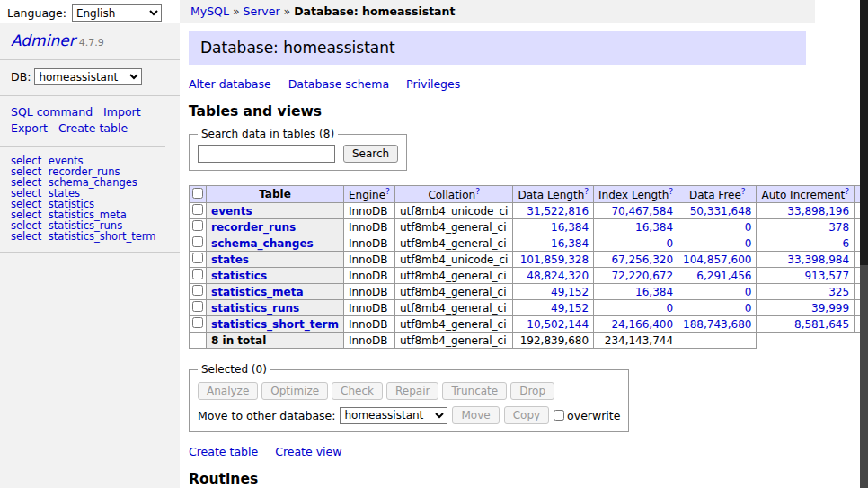 The height and width of the screenshot is (488, 868). What do you see at coordinates (308, 451) in the screenshot?
I see `create-link-create-view: Create view` at bounding box center [308, 451].